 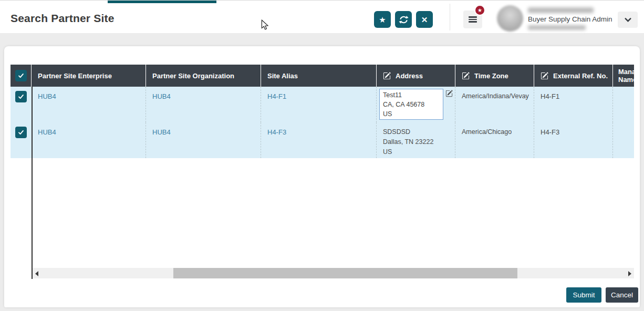 What do you see at coordinates (416, 140) in the screenshot?
I see `cell-address: SDSDSD Dallas, TN 23222 US` at bounding box center [416, 140].